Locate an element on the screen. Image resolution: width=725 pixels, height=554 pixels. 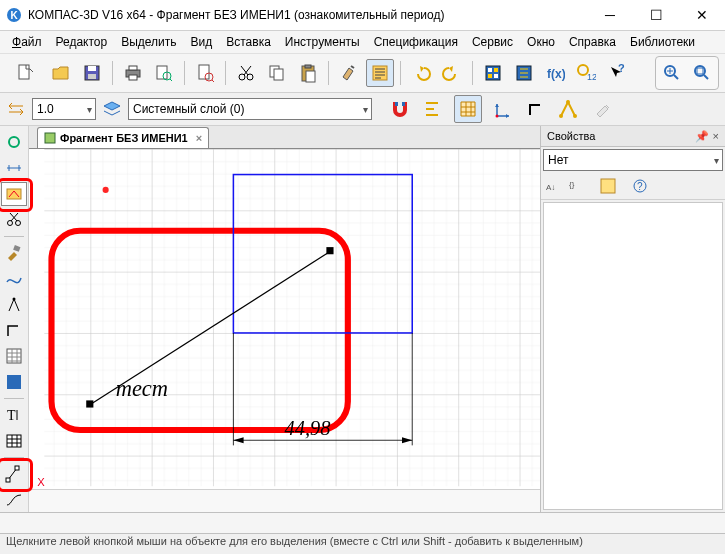
new-document-button is located at coordinates (25, 73).